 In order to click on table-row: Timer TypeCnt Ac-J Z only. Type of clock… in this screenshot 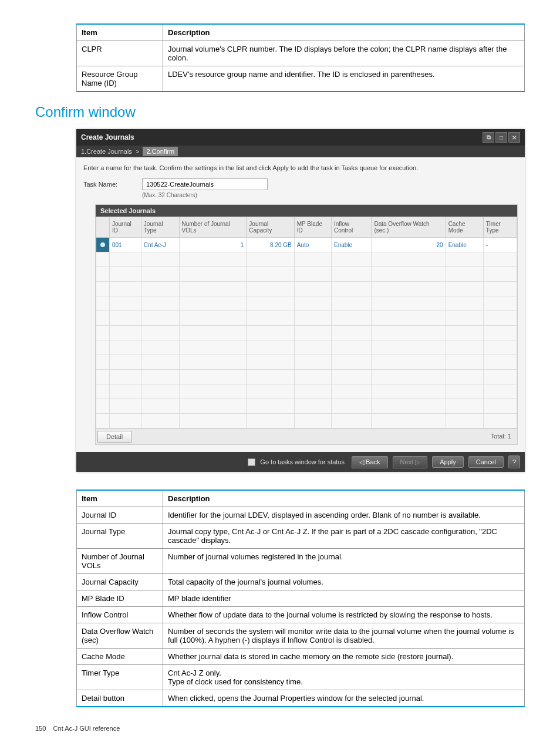, I will do `click(301, 677)`.